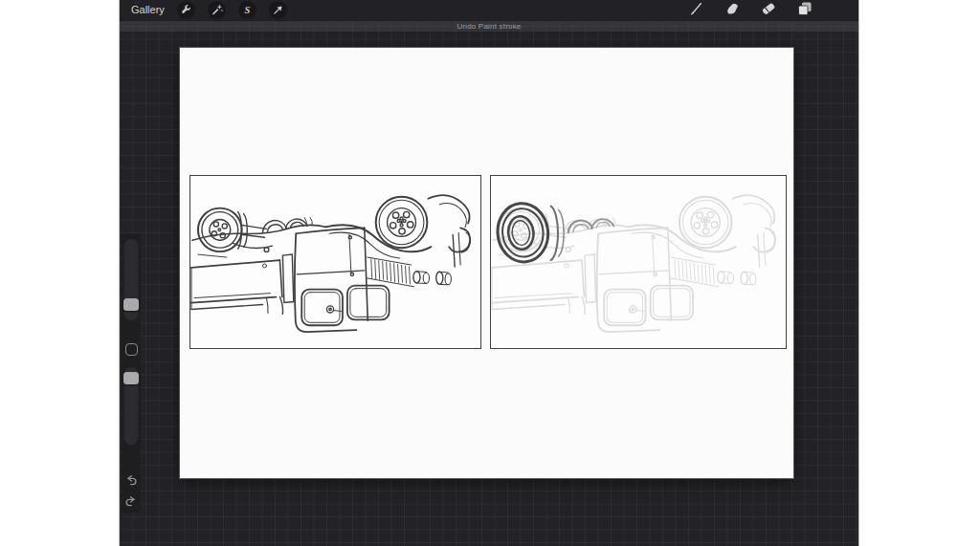  Describe the element at coordinates (732, 10) in the screenshot. I see `smudge-tool-button` at that location.